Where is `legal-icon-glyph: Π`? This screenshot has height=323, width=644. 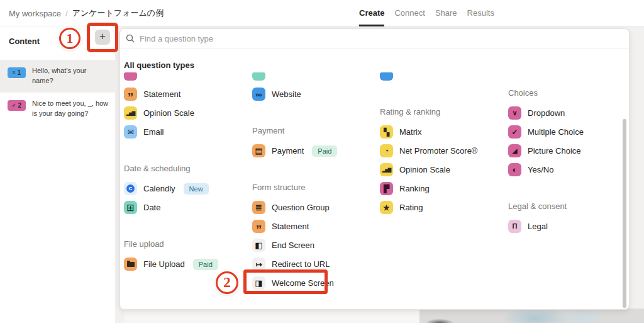
legal-icon-glyph: Π is located at coordinates (515, 227).